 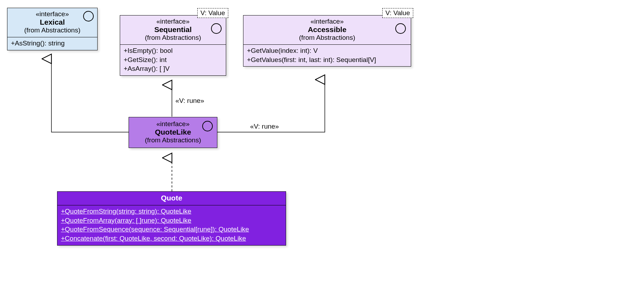 I want to click on lexical-head: interface Lexical (from Abstractions), so click(x=52, y=23).